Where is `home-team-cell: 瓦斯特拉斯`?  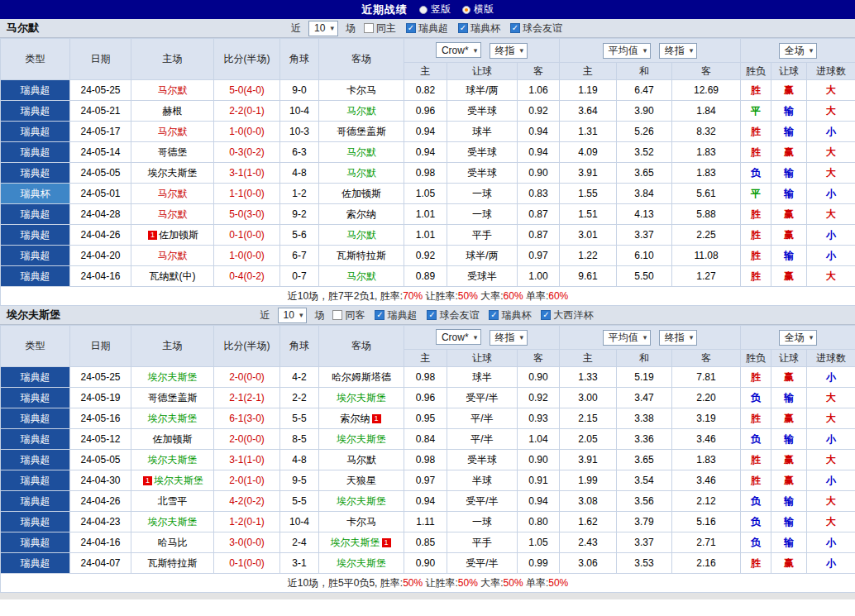
home-team-cell: 瓦斯特拉斯 is located at coordinates (173, 564).